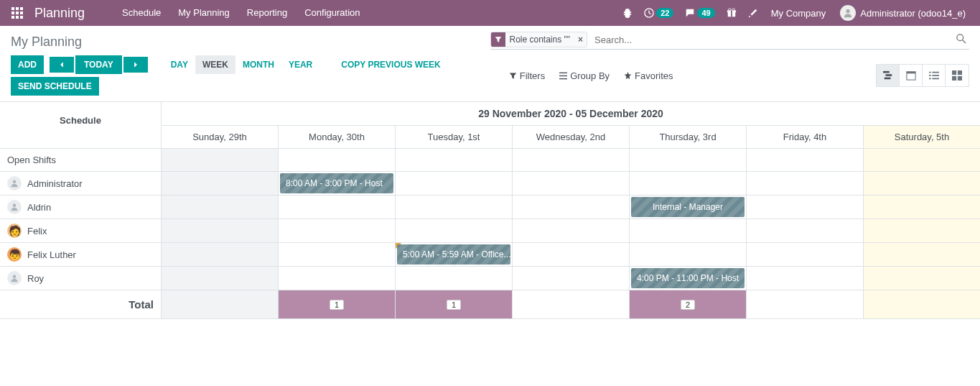 The image size is (980, 386). Describe the element at coordinates (204, 13) in the screenshot. I see `nav-my-planning: My Planning` at that location.